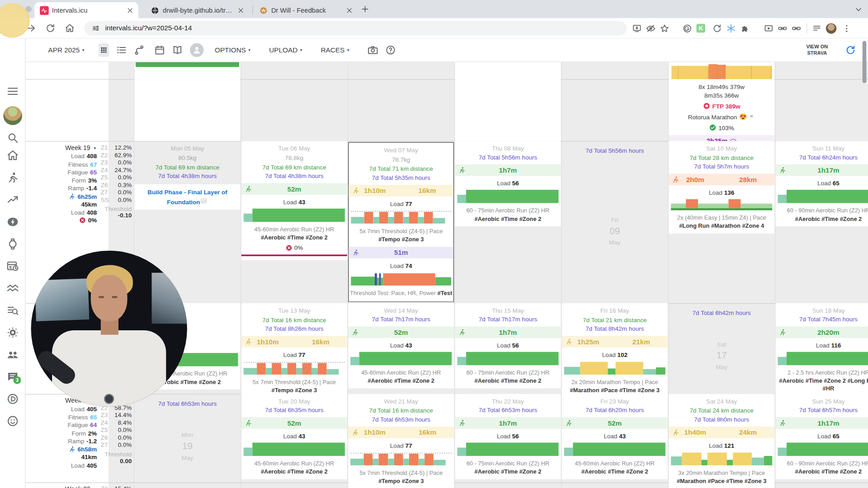 This screenshot has width=868, height=488. What do you see at coordinates (731, 28) in the screenshot?
I see `snowflake-extension-icon` at bounding box center [731, 28].